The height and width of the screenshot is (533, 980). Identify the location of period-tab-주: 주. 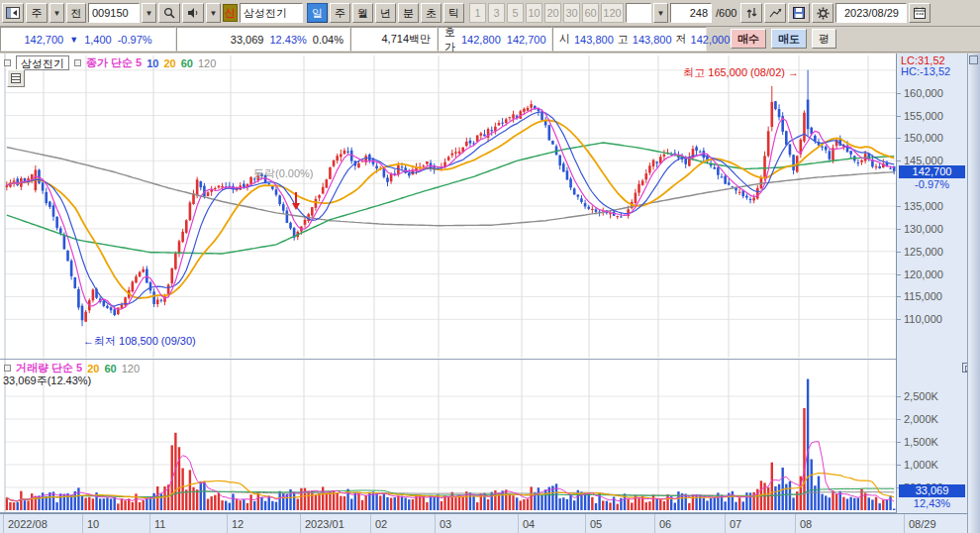
(341, 13).